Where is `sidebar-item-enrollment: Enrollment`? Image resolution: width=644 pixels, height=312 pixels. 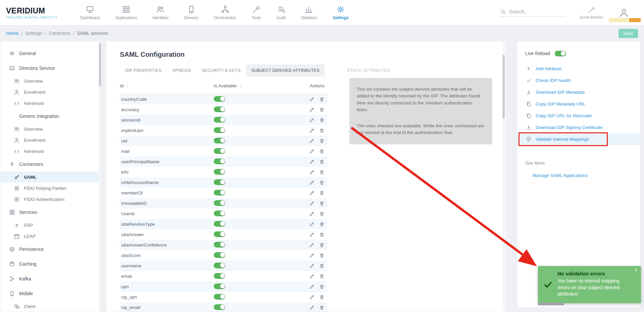 sidebar-item-enrollment: Enrollment is located at coordinates (51, 140).